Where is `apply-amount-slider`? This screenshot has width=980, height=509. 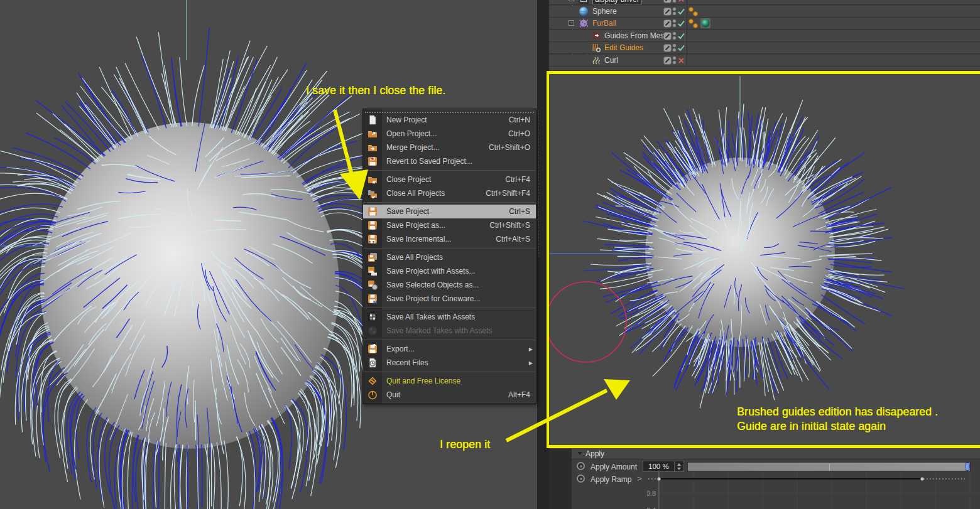
apply-amount-slider is located at coordinates (829, 467).